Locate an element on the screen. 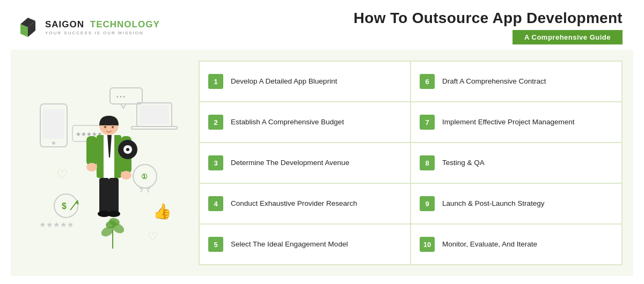 This screenshot has height=284, width=644. step-label: Launch & Post-Launch Strategy is located at coordinates (494, 204).